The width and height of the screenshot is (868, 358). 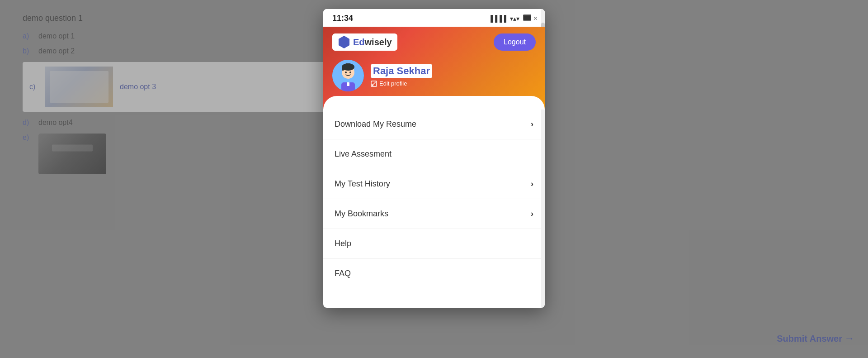 What do you see at coordinates (434, 42) in the screenshot?
I see `header-top: Edwisely Logout` at bounding box center [434, 42].